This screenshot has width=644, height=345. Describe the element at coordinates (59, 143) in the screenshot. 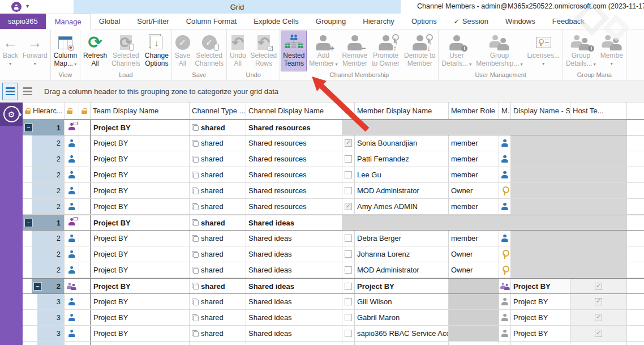

I see `hierarchy-level: 2` at that location.